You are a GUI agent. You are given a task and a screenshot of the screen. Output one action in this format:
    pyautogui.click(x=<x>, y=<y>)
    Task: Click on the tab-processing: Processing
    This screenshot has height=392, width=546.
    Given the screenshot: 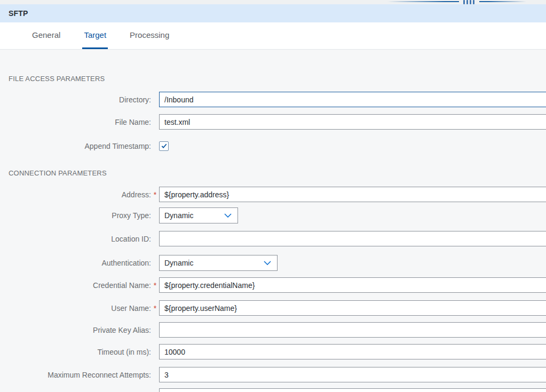 What is the action you would take?
    pyautogui.click(x=149, y=36)
    